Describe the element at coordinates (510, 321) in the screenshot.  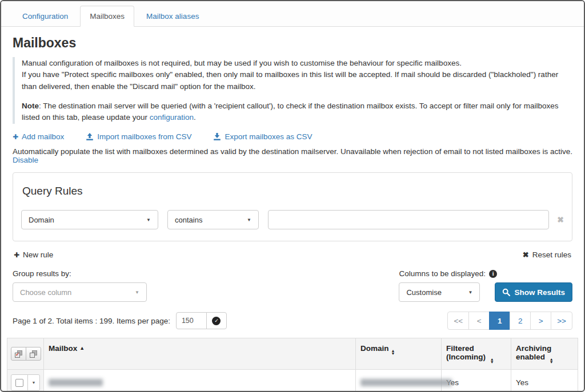
I see `pager-buttons: << < 1 2 > >>` at that location.